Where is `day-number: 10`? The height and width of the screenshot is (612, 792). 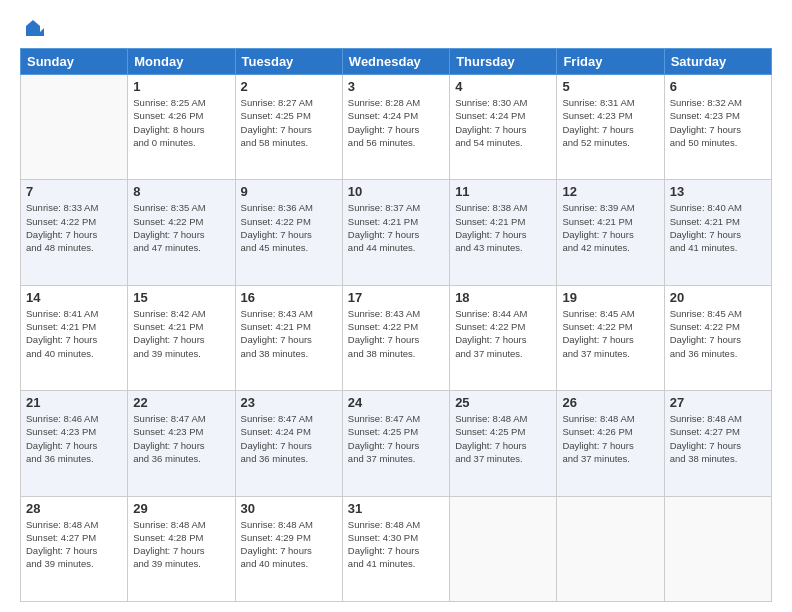
day-number: 10 is located at coordinates (396, 192).